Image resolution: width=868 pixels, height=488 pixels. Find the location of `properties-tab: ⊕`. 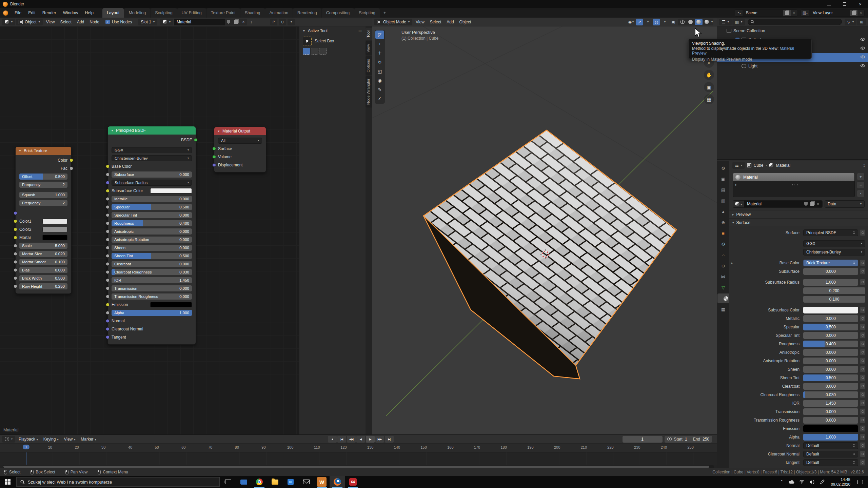

properties-tab: ⊕ is located at coordinates (723, 222).